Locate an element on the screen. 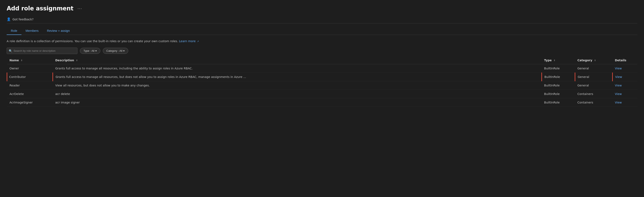 Image resolution: width=644 pixels, height=197 pixels. name-sort-icon: ↕ is located at coordinates (22, 60).